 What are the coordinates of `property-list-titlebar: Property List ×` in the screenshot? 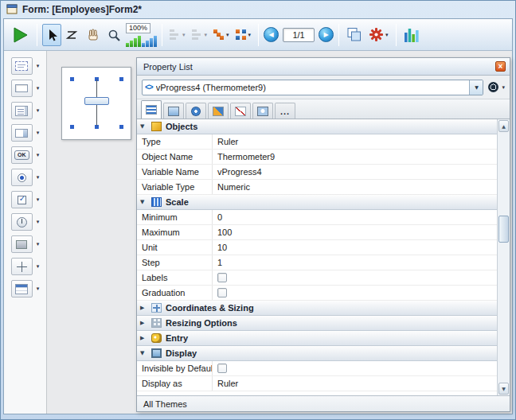 It's located at (323, 67).